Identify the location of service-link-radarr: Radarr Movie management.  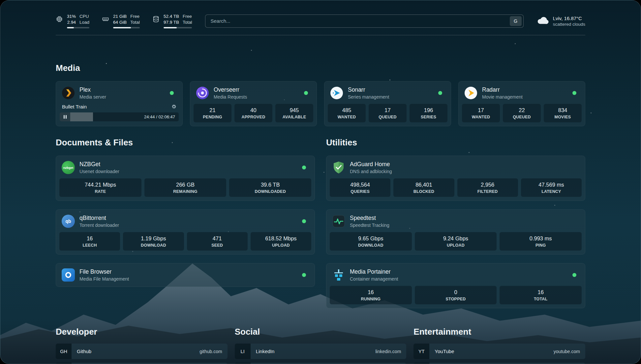
(522, 93).